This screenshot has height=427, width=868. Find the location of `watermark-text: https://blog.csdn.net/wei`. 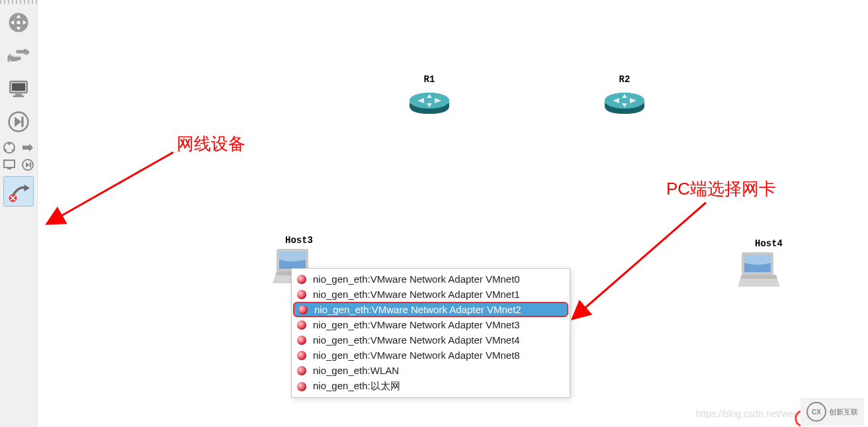

watermark-text: https://blog.csdn.net/wei is located at coordinates (746, 414).